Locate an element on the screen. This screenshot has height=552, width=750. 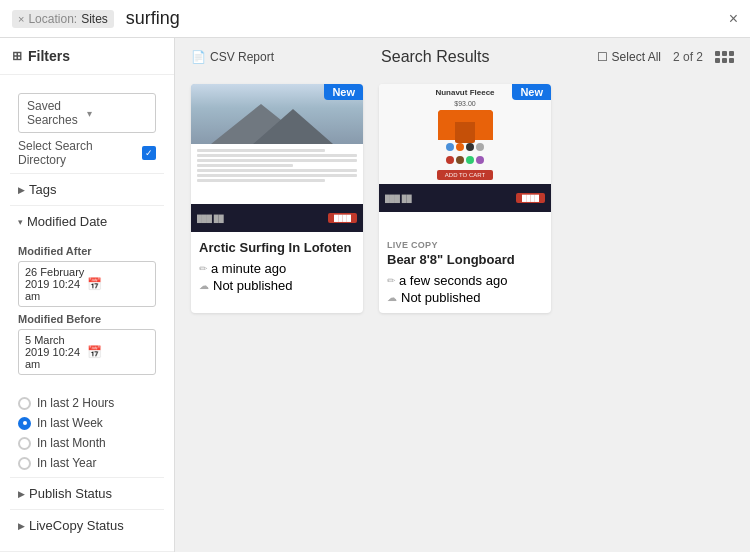
card2-status: Not published is located at coordinates (441, 298).